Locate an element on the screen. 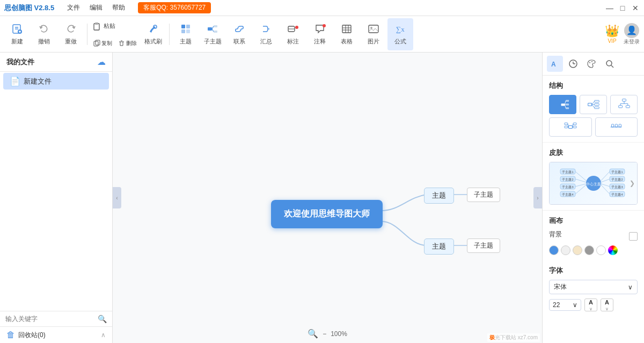 The image size is (644, 343). collapse-right-button: › is located at coordinates (538, 198).